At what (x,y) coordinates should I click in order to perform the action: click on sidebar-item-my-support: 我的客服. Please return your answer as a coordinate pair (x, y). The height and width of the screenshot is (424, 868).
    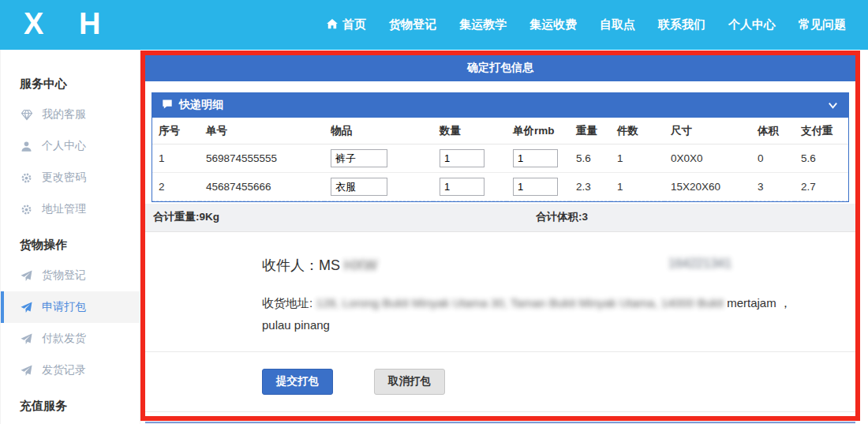
    Looking at the image, I should click on (70, 114).